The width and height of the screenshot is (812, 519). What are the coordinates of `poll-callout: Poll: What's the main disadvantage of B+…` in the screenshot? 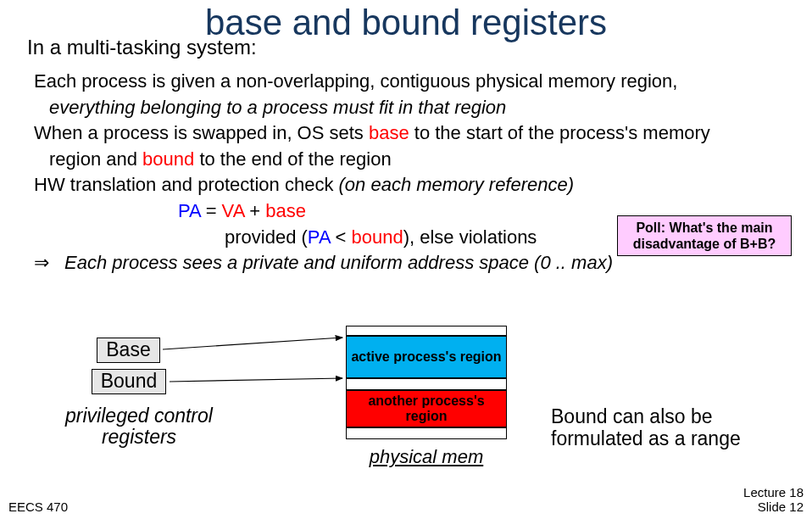 It's located at (704, 236).